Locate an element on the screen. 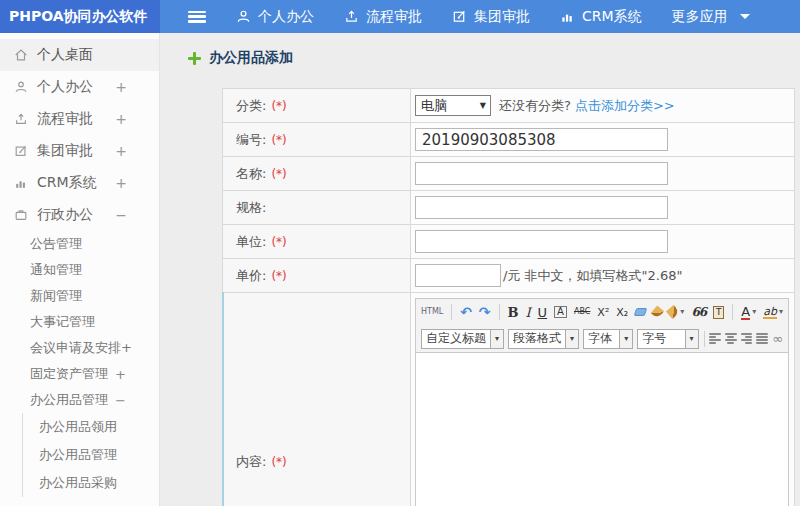 This screenshot has height=506, width=800. paste-as-text-icon: T is located at coordinates (718, 312).